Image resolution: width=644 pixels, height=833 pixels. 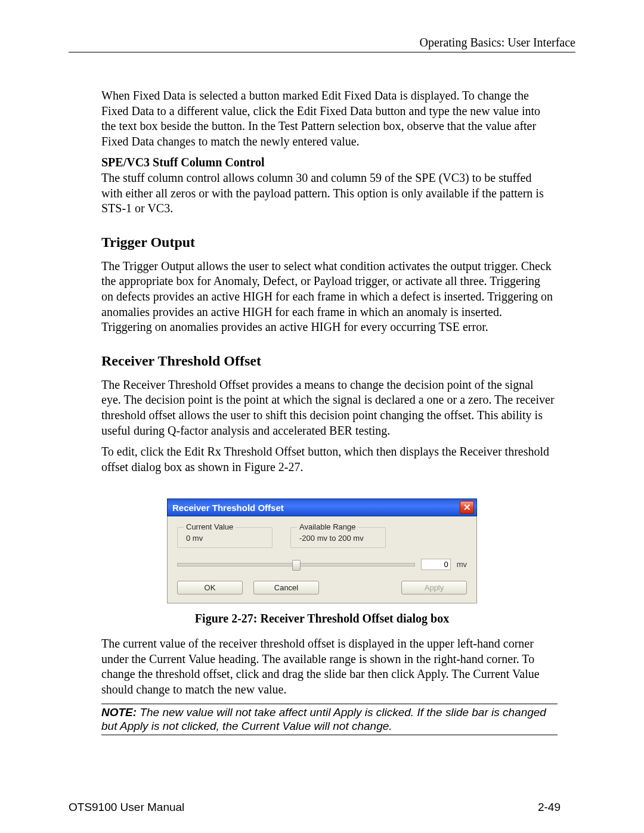 What do you see at coordinates (324, 719) in the screenshot?
I see `note-text: The new value will not take affect until…` at bounding box center [324, 719].